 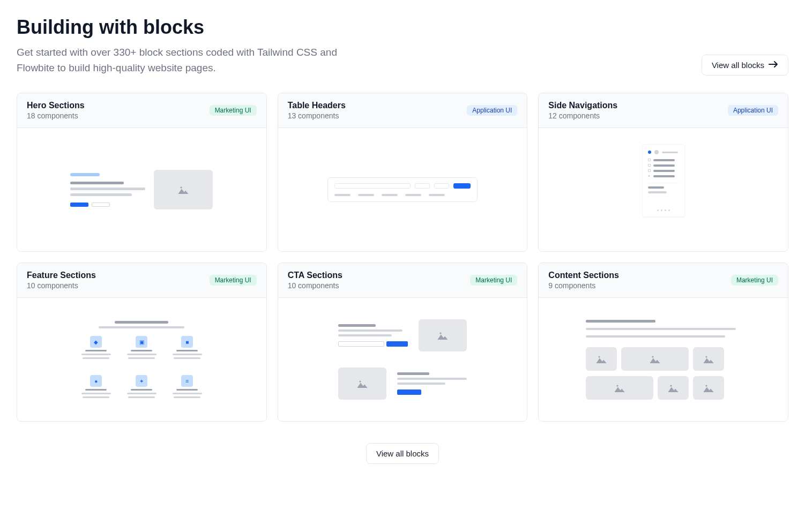 What do you see at coordinates (191, 60) in the screenshot?
I see `page-subtitle: Get started with over 330+ block section…` at bounding box center [191, 60].